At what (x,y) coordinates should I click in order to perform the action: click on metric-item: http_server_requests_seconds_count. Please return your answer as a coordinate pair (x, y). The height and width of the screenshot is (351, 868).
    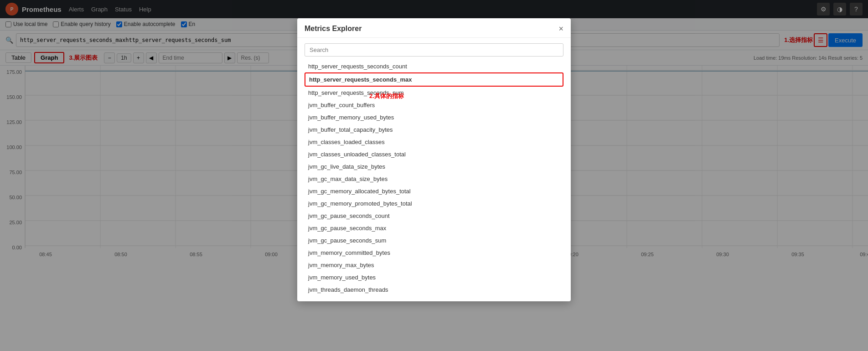
    Looking at the image, I should click on (434, 67).